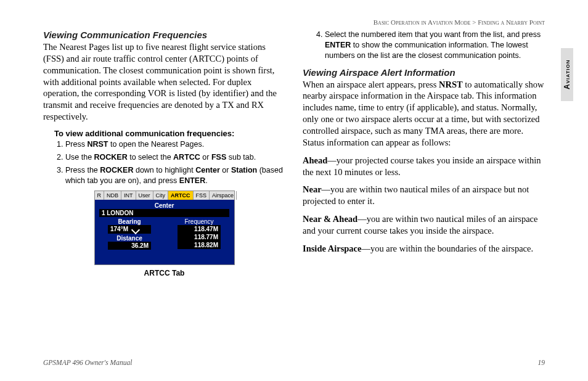 This screenshot has width=588, height=381. Describe the element at coordinates (424, 225) in the screenshot. I see `def-near-ahead: Near & Ahead—you are within two nautical…` at that location.